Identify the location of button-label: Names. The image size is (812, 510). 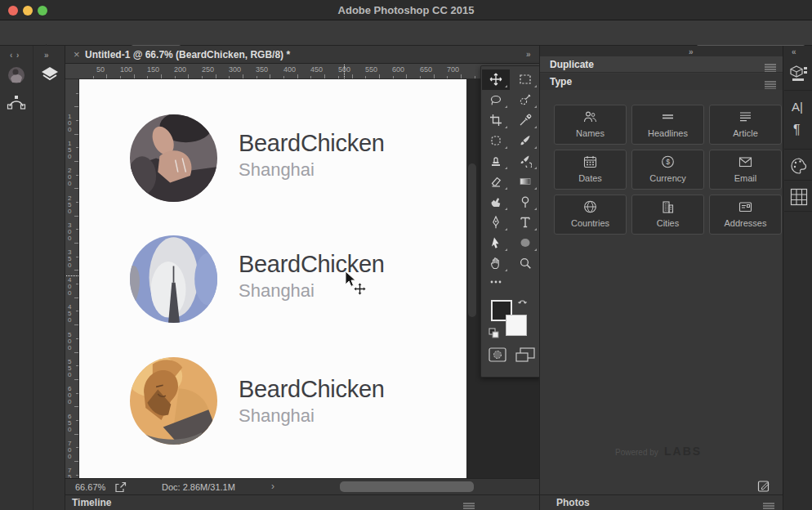
(590, 133).